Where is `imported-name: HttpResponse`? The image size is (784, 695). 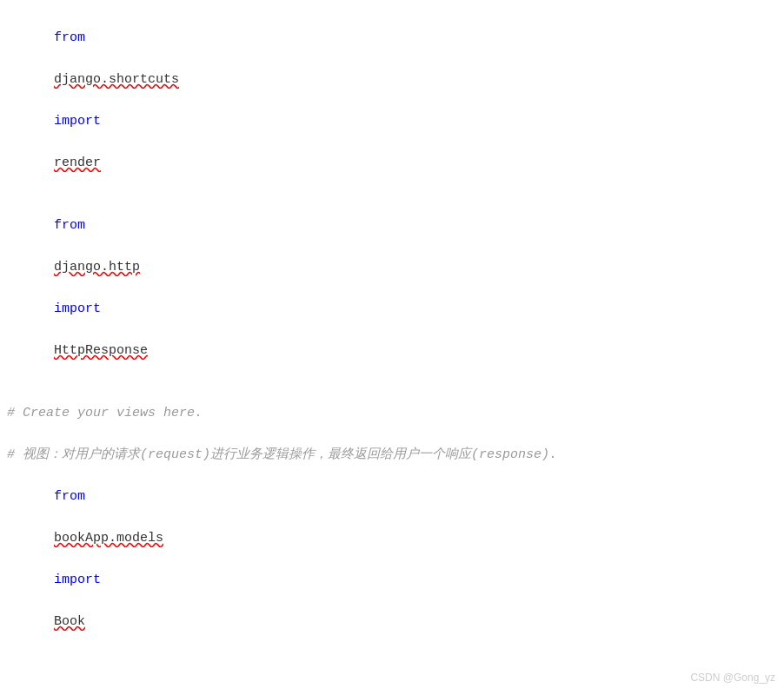 imported-name: HttpResponse is located at coordinates (101, 351).